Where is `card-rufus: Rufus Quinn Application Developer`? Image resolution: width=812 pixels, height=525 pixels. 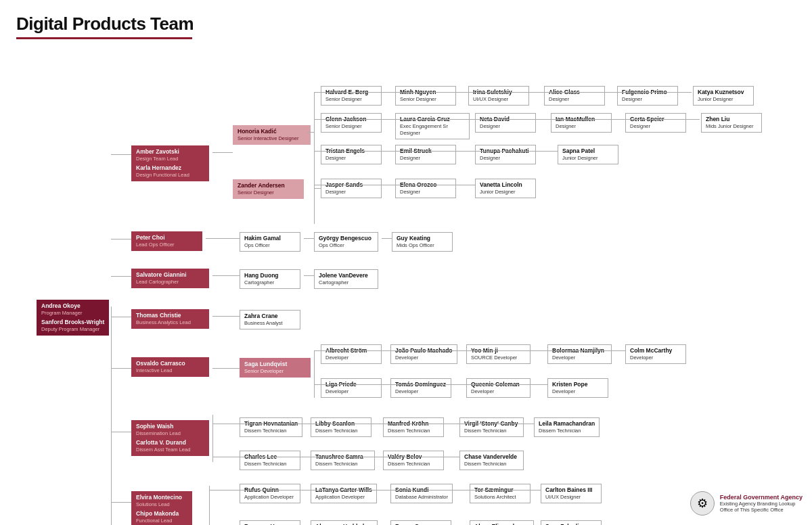
card-rufus: Rufus Quinn Application Developer is located at coordinates (270, 494).